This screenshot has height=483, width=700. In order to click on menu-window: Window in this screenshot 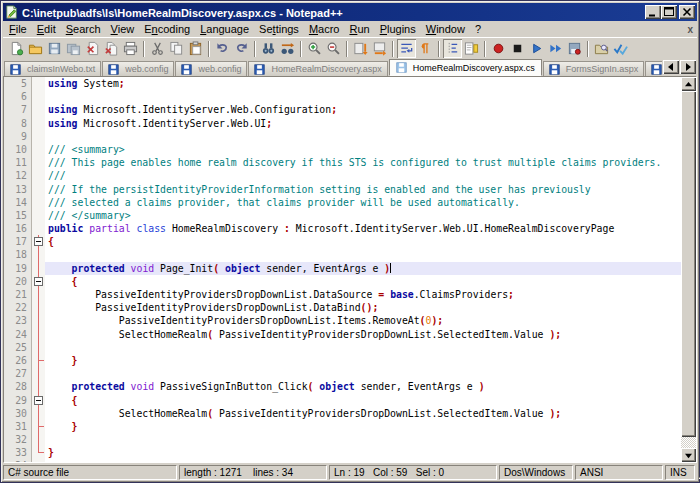, I will do `click(446, 29)`.